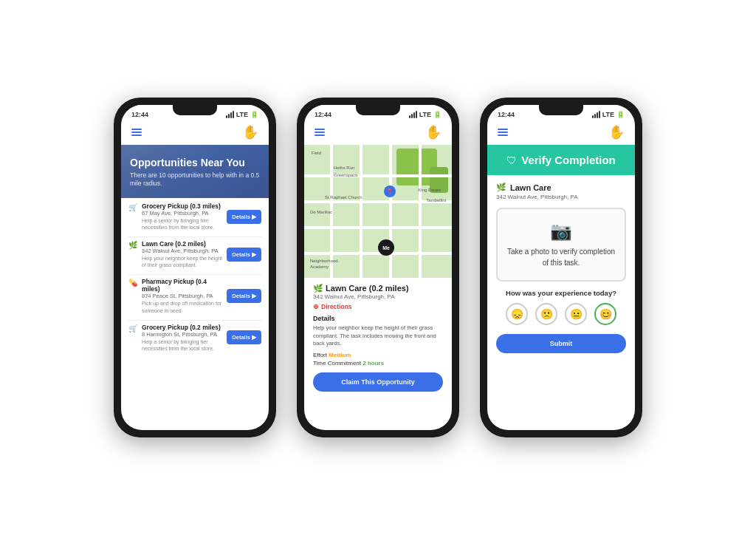 Image resolution: width=756 pixels, height=535 pixels. I want to click on time-value: 2 hours, so click(374, 364).